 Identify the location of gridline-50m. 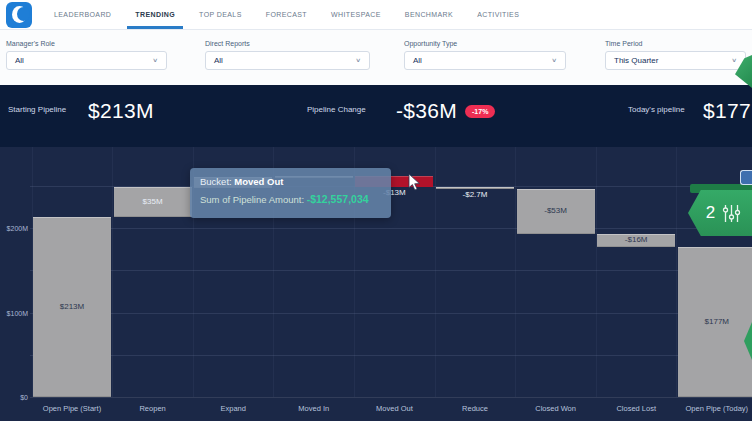
(391, 356).